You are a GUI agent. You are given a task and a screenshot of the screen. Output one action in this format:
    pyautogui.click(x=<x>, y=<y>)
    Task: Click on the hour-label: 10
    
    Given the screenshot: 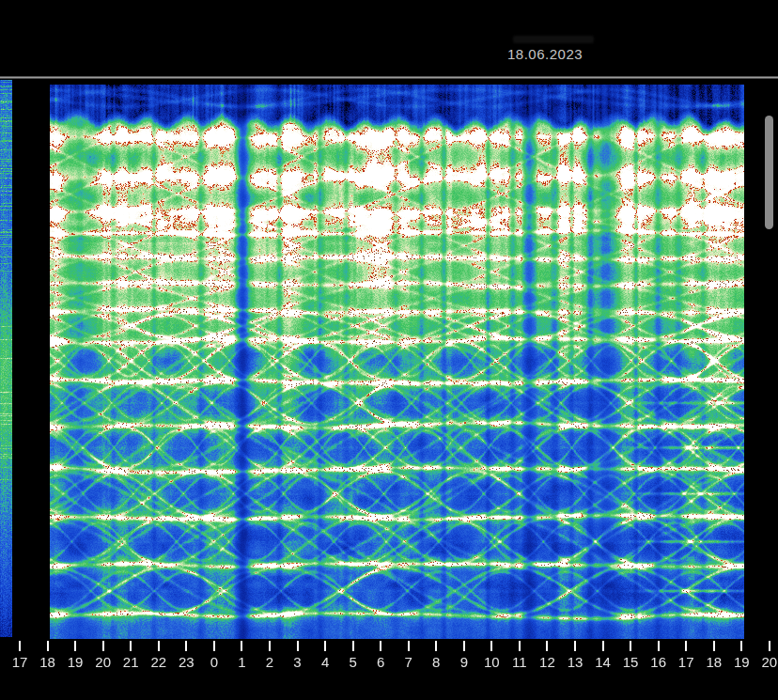 What is the action you would take?
    pyautogui.click(x=492, y=661)
    